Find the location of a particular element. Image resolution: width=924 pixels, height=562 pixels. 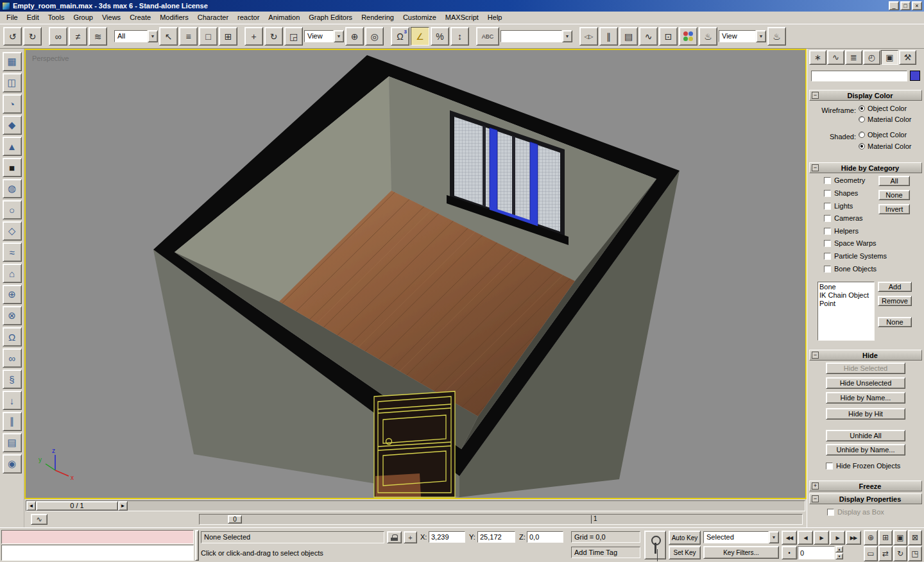

track-bar-frame-indicator: 0 is located at coordinates (235, 520).